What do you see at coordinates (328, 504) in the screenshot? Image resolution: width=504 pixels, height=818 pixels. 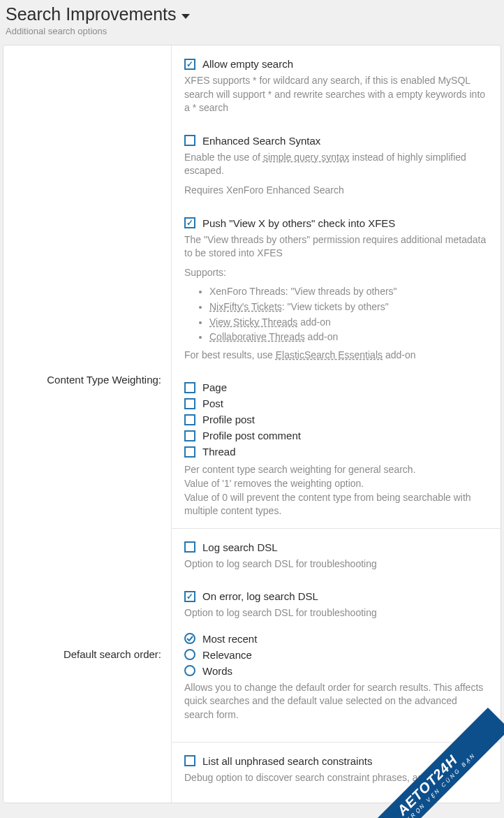 I see `ctw-desc3: Value of 0 will prevent the content type…` at bounding box center [328, 504].